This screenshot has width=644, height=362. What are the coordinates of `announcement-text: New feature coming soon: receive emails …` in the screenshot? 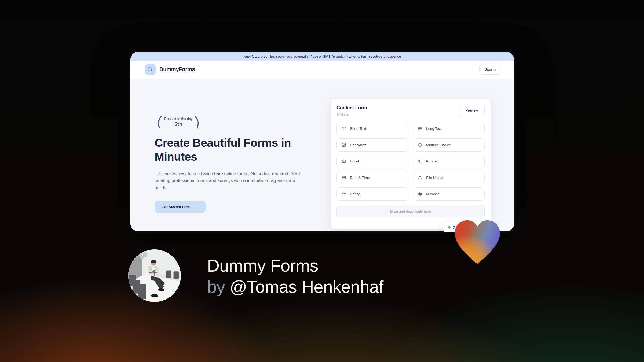 It's located at (323, 56).